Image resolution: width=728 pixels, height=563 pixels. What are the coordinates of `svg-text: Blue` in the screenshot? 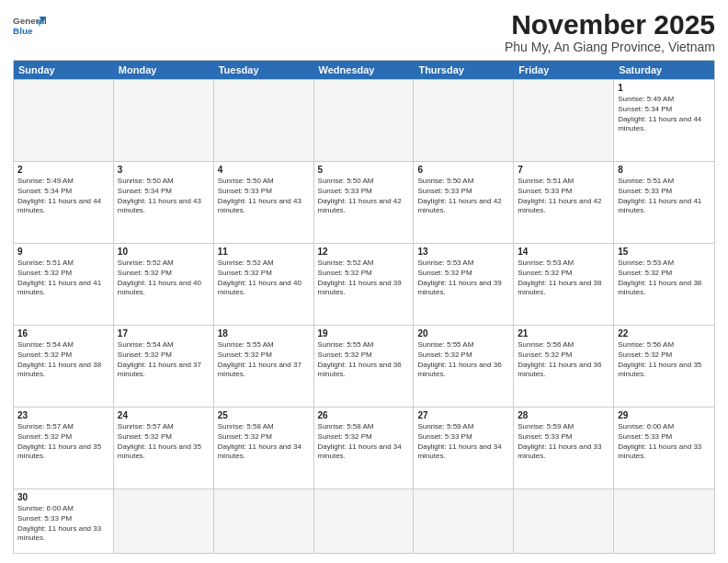 It's located at (23, 31).